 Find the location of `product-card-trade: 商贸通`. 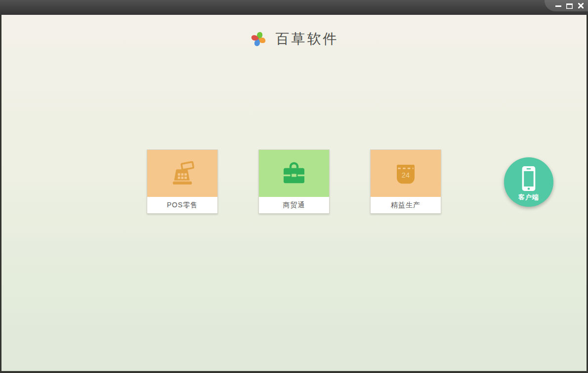

product-card-trade: 商贸通 is located at coordinates (294, 182).